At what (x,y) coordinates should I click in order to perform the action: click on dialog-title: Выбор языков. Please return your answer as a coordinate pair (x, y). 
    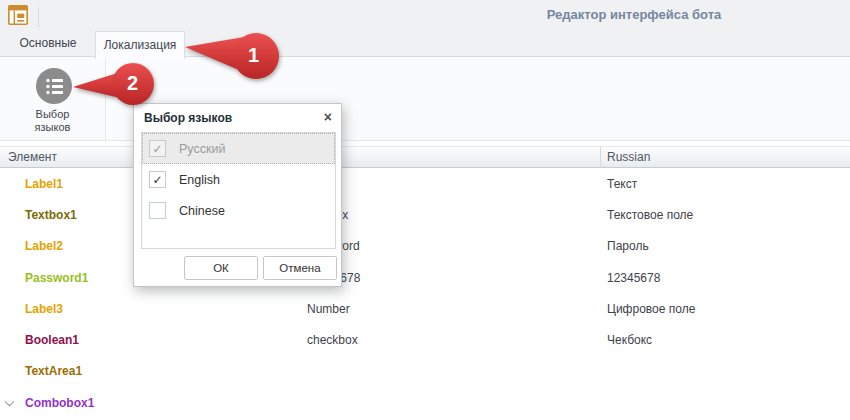
    Looking at the image, I should click on (188, 118).